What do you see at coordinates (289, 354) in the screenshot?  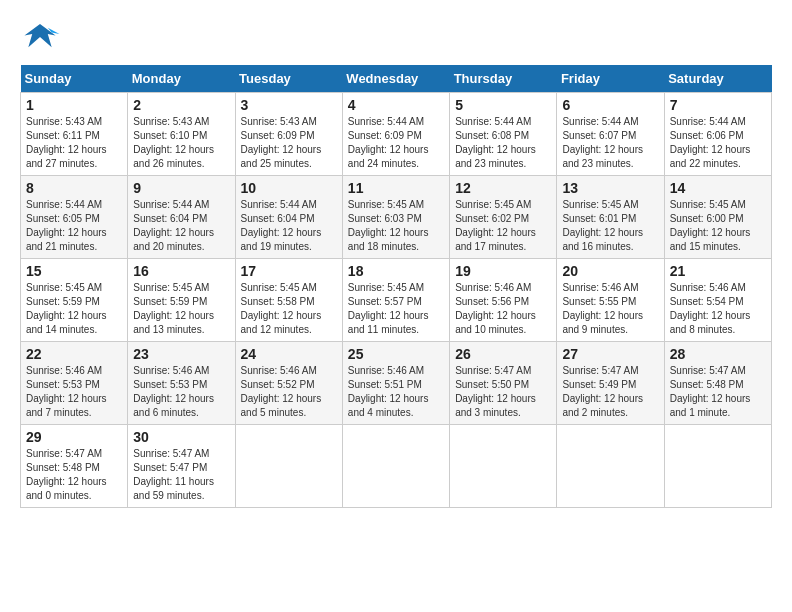 I see `day-number: 24` at bounding box center [289, 354].